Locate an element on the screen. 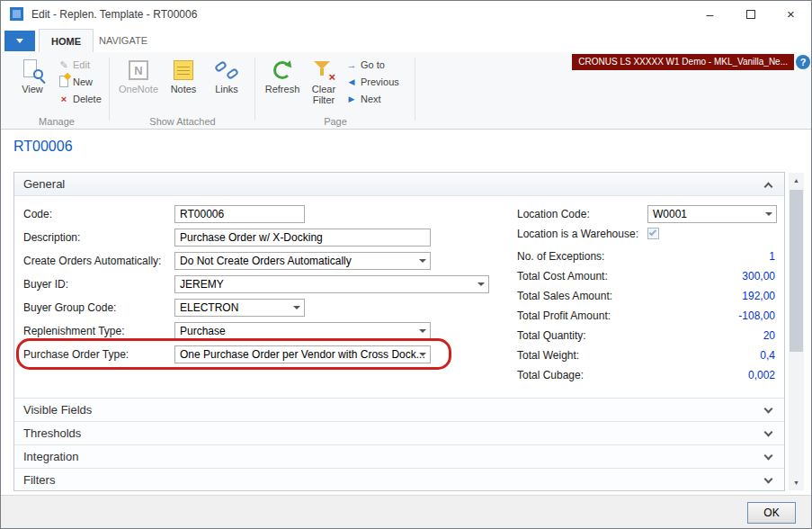  tab-navigate: NAVIGATE is located at coordinates (123, 40).